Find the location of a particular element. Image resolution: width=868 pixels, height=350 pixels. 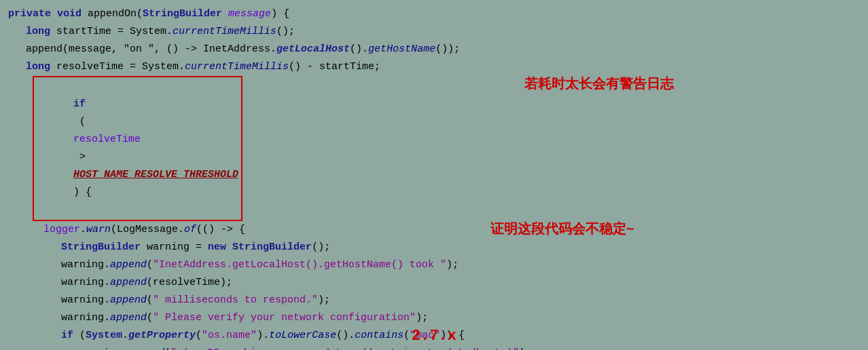

code-line-13: warning. append ( " (macOS machines may … is located at coordinates (438, 347).